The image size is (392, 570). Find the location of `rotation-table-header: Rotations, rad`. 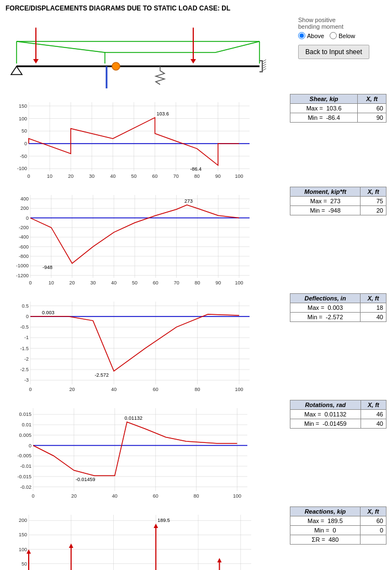

rotation-table-header: Rotations, rad is located at coordinates (326, 405).